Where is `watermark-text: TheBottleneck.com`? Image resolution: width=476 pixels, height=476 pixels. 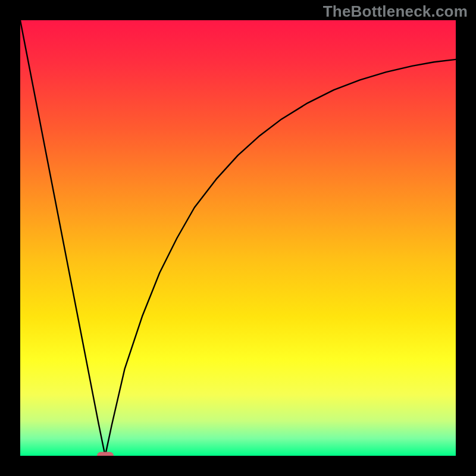
watermark-text: TheBottleneck.com is located at coordinates (395, 12).